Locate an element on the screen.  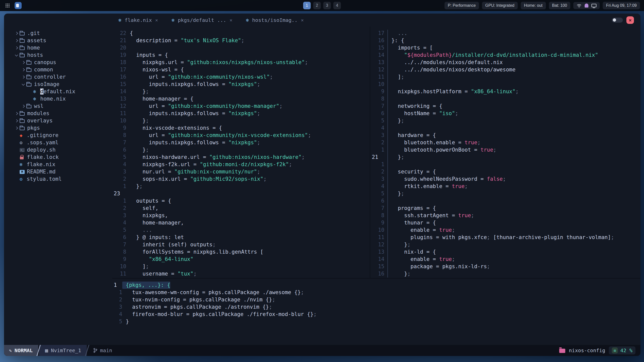
code-line: 1{pkgs, ...}: { is located at coordinates (376, 285).